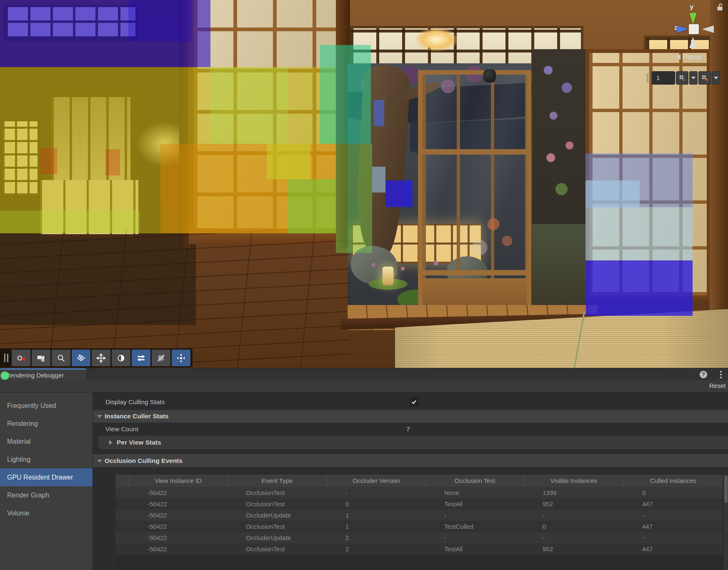 This screenshot has height=570, width=728. Describe the element at coordinates (61, 358) in the screenshot. I see `search-button` at that location.